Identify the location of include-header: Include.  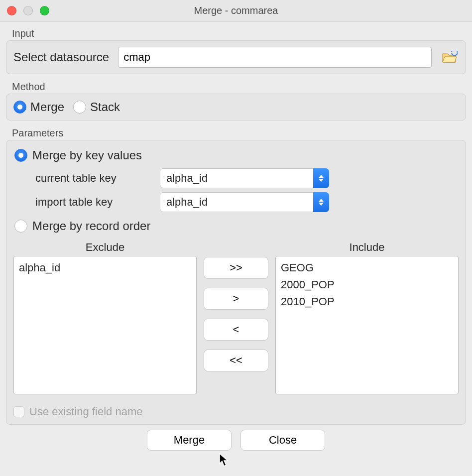
(367, 247).